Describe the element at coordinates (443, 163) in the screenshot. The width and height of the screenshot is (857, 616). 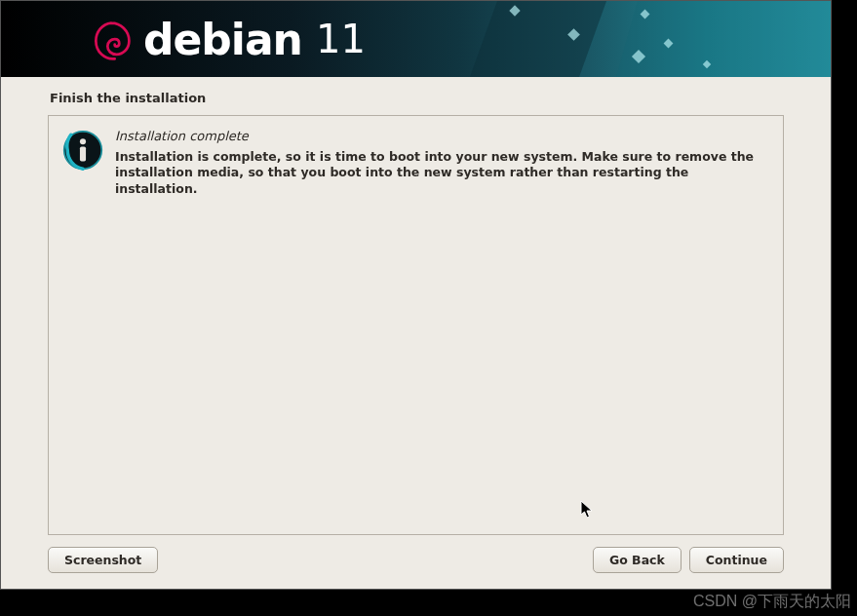
I see `message-block: Installation complete Installation is co…` at that location.